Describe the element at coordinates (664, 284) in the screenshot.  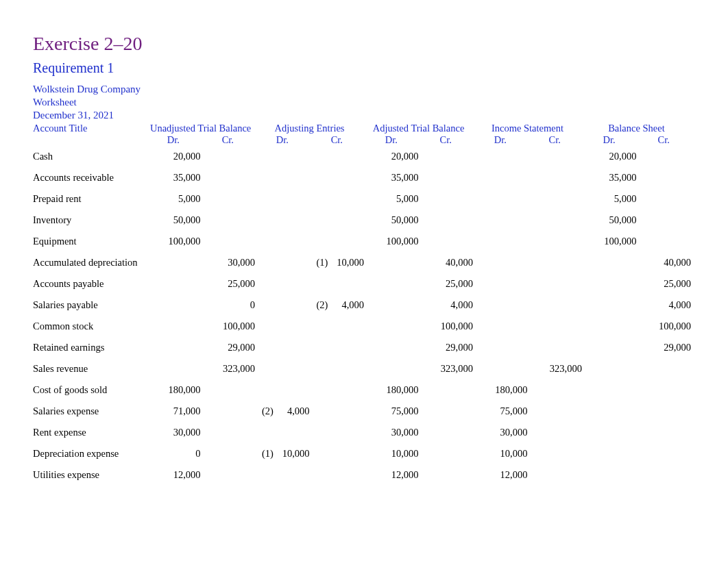
I see `bs-cr-cell: 25,000` at that location.